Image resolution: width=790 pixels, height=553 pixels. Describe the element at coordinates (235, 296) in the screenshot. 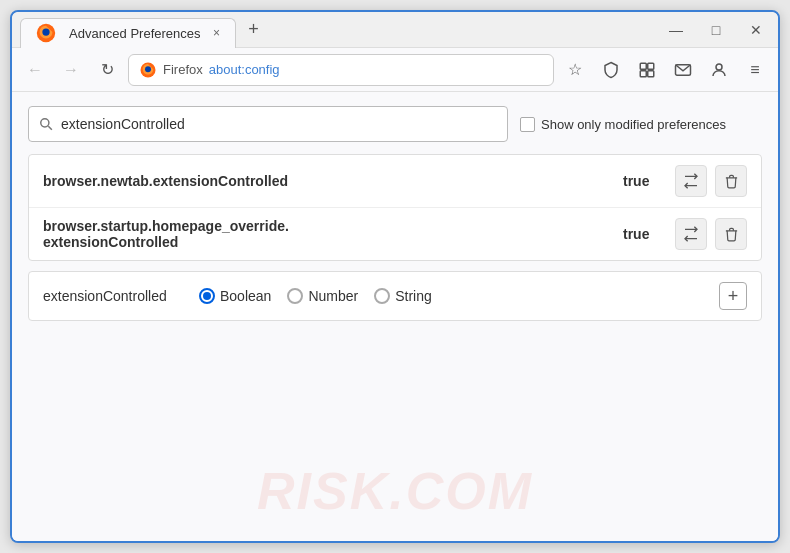

I see `boolean-radio-item: Boolean` at that location.